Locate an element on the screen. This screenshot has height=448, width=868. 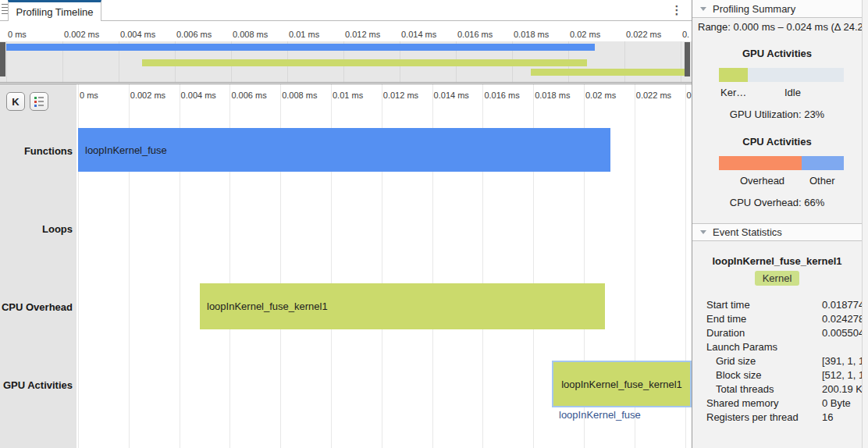
overview-tick: 0.016 ms is located at coordinates (475, 34).